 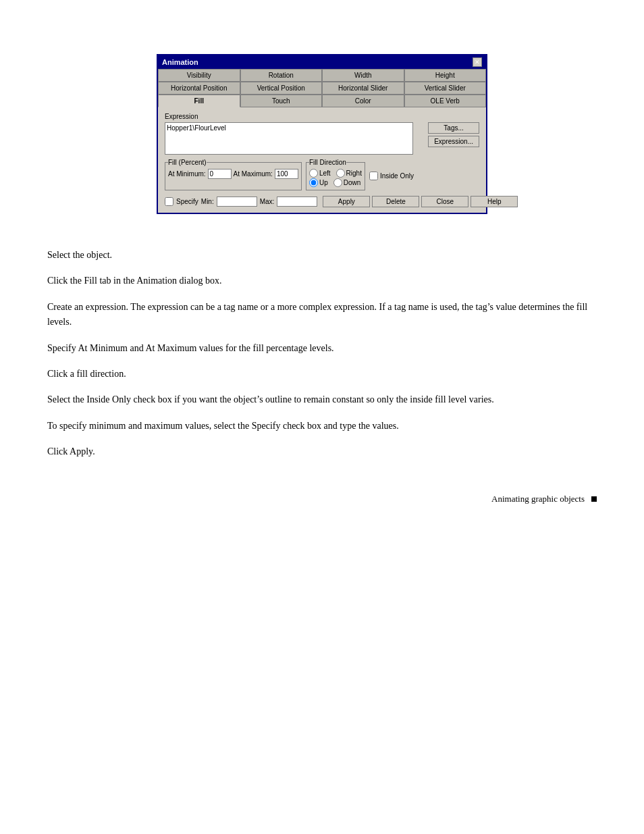 What do you see at coordinates (336, 178) in the screenshot?
I see `fill-dir-options: Left Right Up` at bounding box center [336, 178].